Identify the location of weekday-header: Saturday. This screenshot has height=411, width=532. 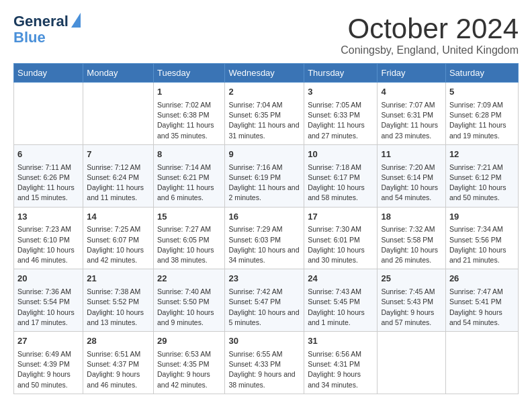
(482, 73).